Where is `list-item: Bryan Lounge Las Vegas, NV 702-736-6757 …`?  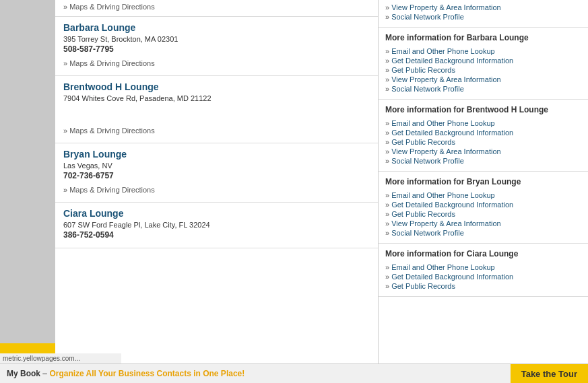 list-item: Bryan Lounge Las Vegas, NV 702-736-6757 … is located at coordinates (217, 173).